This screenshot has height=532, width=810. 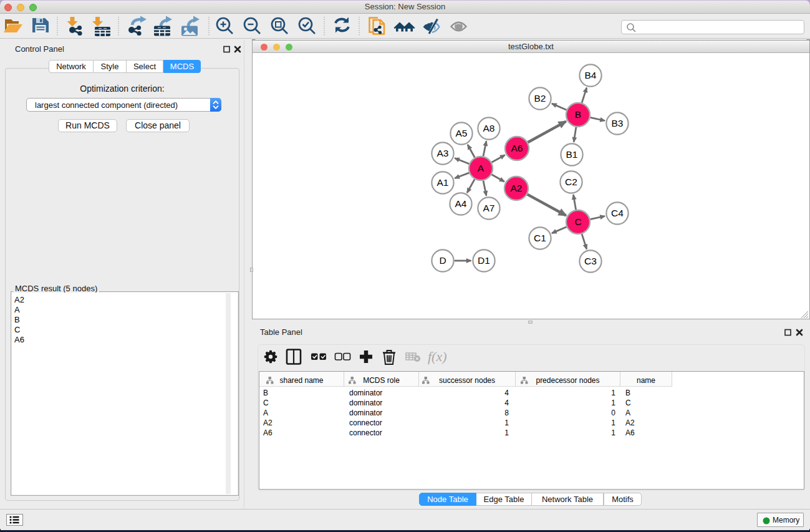 I want to click on svg-text: A7, so click(x=489, y=208).